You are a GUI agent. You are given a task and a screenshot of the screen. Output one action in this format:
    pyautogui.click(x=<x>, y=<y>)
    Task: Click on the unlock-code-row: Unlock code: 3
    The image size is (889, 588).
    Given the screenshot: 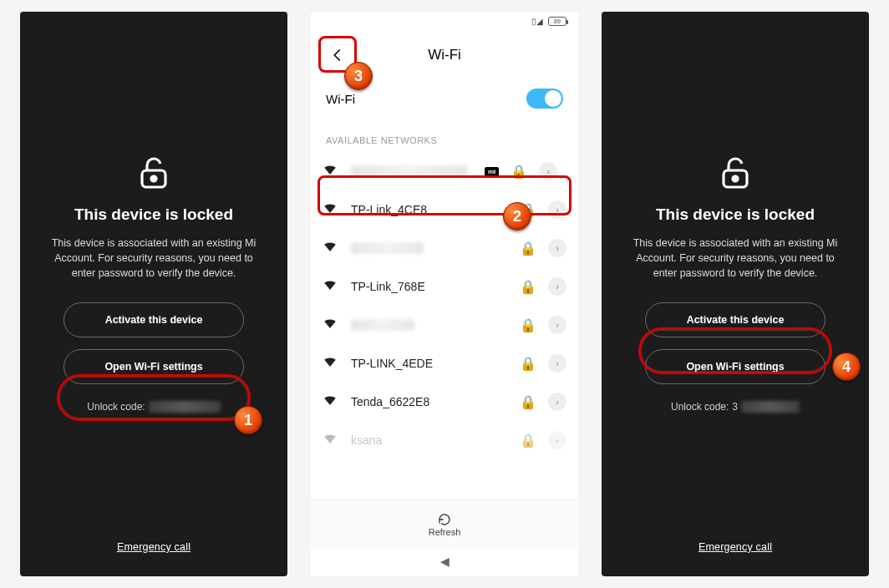 What is the action you would take?
    pyautogui.click(x=735, y=407)
    